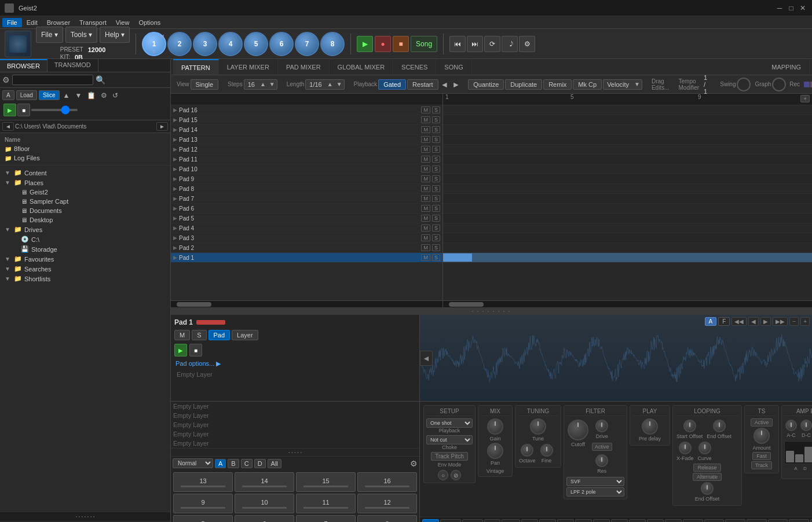  I want to click on track-pad14: ▶Pad 14MS, so click(307, 130).